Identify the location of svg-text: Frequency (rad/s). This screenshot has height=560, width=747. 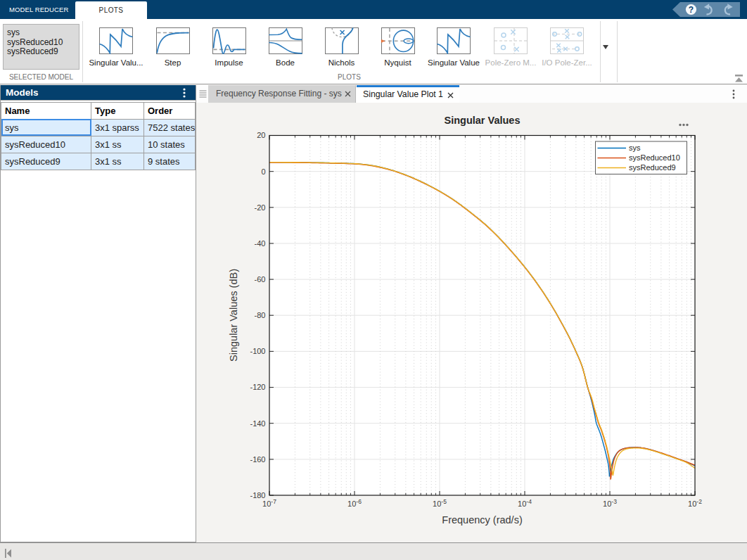
(482, 520).